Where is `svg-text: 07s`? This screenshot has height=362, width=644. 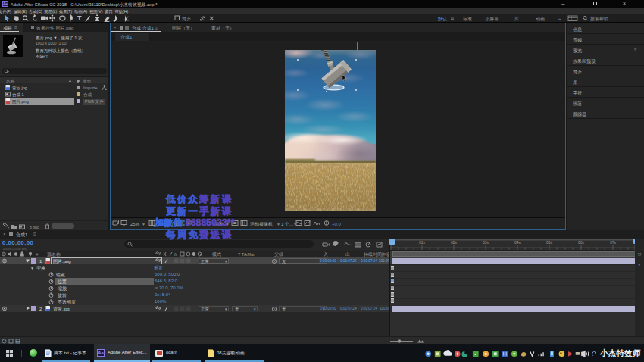
svg-text: 07s is located at coordinates (614, 242).